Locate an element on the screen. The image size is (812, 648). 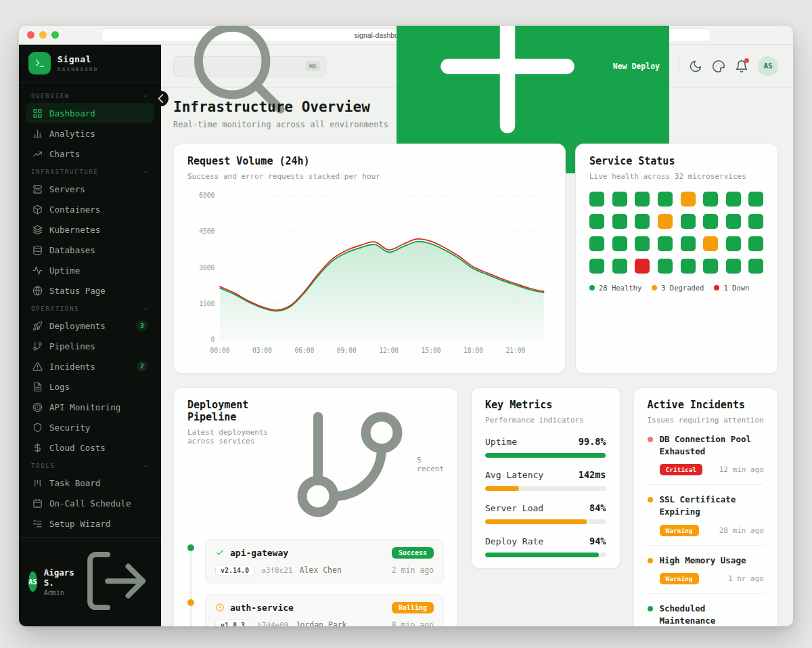
close-window-button is located at coordinates (31, 35).